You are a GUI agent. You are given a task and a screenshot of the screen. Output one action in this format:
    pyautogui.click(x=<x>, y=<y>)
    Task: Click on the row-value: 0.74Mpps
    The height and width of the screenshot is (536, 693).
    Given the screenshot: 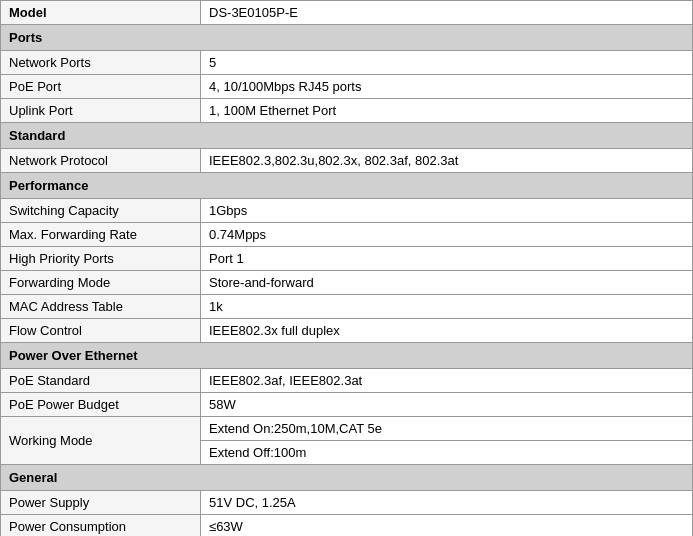 What is the action you would take?
    pyautogui.click(x=447, y=235)
    